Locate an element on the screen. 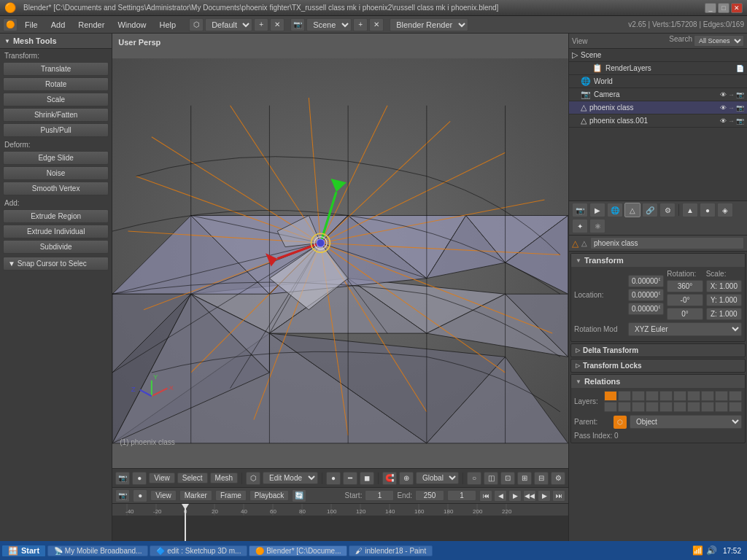 The height and width of the screenshot is (560, 747). engine-select: Blender Render is located at coordinates (429, 25).